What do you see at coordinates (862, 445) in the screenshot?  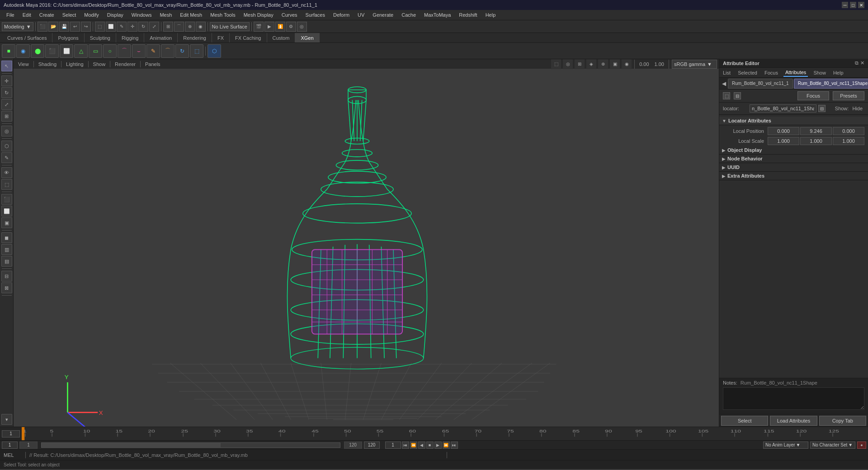 I see `auto-key-btn: ●` at bounding box center [862, 445].